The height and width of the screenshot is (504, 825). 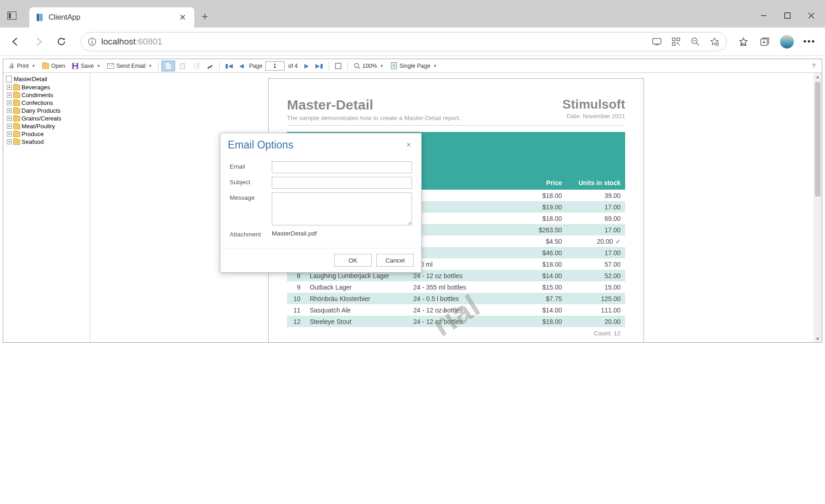 What do you see at coordinates (293, 66) in the screenshot?
I see `page-of: of 4` at bounding box center [293, 66].